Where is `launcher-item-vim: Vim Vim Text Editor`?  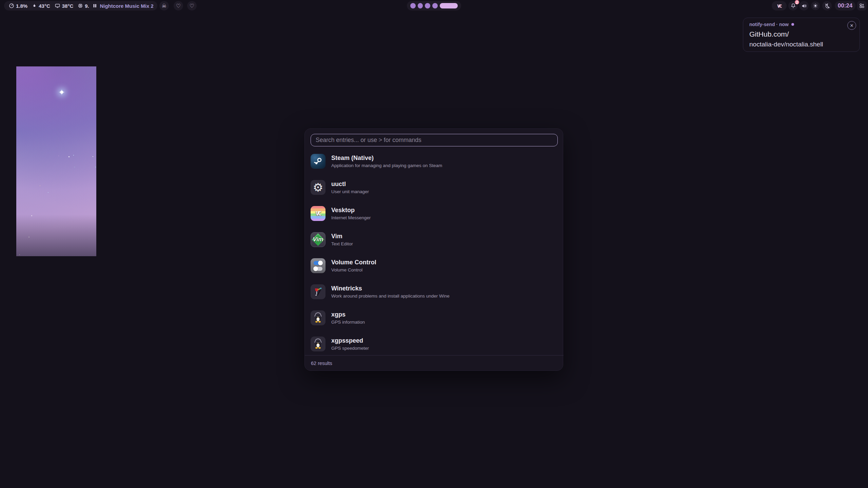
launcher-item-vim: Vim Vim Text Editor is located at coordinates (434, 240).